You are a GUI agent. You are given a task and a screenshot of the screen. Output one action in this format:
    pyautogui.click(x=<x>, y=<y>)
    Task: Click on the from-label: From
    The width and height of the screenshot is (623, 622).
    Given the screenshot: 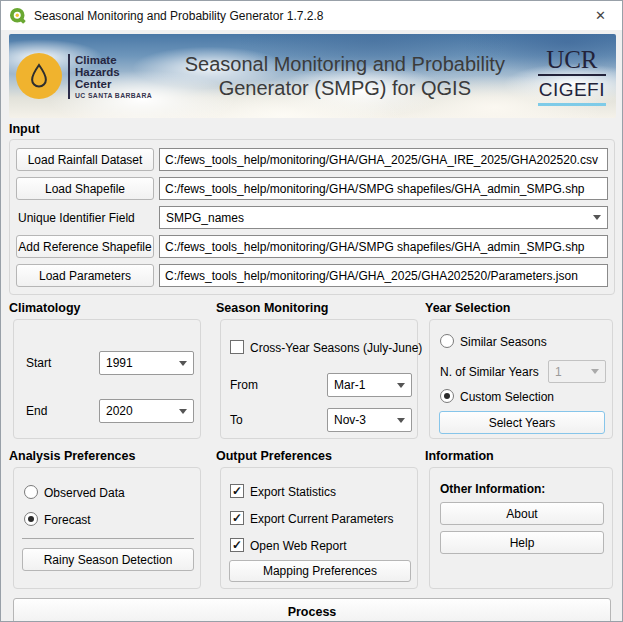 What is the action you would take?
    pyautogui.click(x=244, y=385)
    